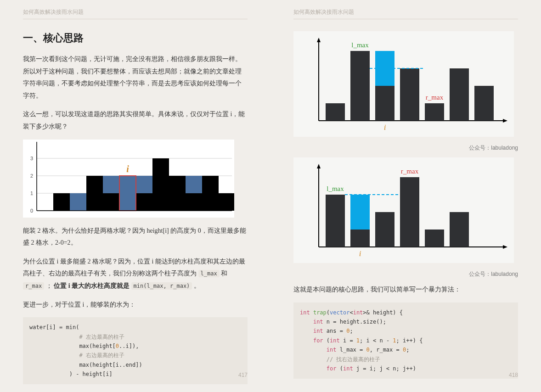 This screenshot has width=541, height=392. I want to click on inline-code-lmax: l_max, so click(209, 274).